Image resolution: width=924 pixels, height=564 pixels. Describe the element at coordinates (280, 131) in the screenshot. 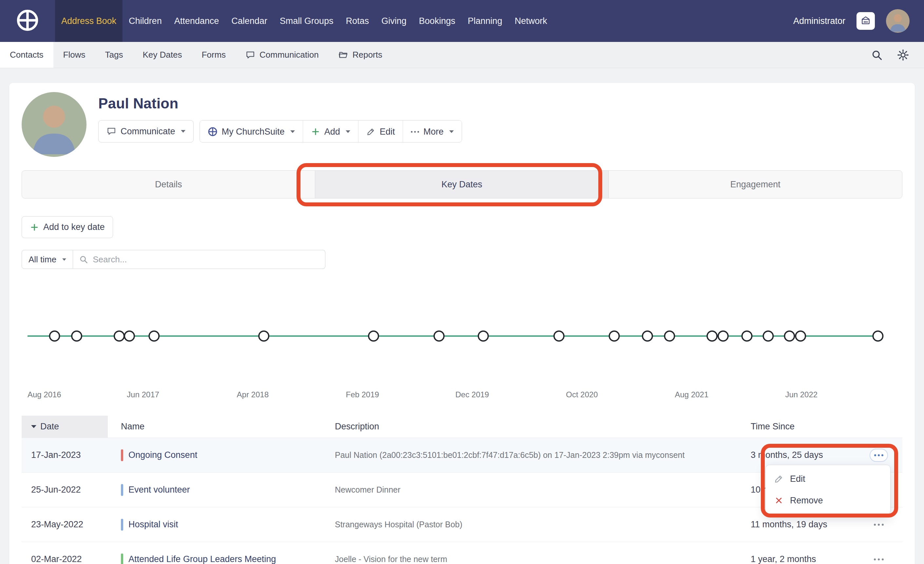

I see `profile-actions: Communicate My ChurchSuite` at that location.